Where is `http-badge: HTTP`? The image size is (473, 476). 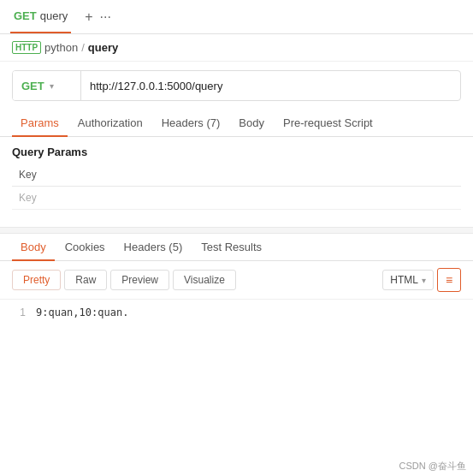
http-badge: HTTP is located at coordinates (27, 48).